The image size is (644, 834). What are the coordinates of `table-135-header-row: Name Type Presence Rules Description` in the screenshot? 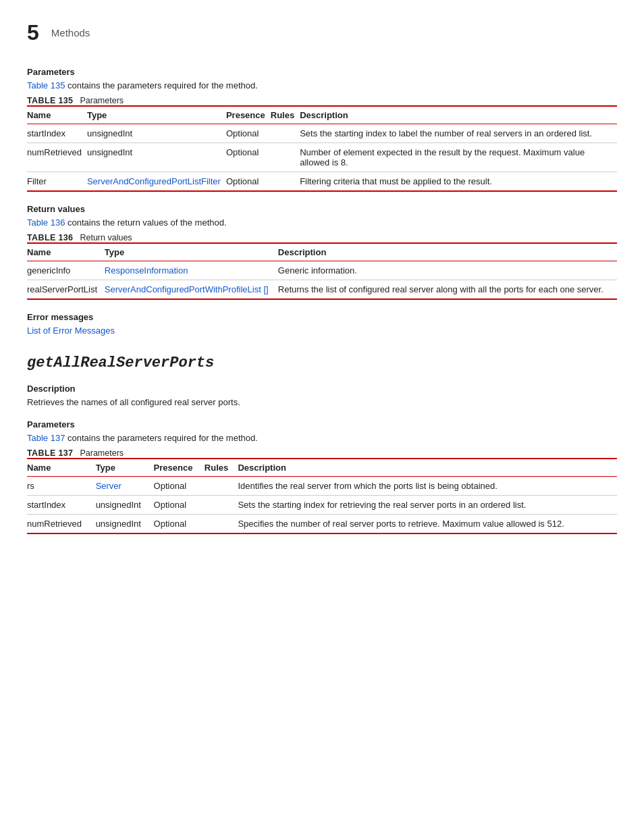 It's located at (322, 115).